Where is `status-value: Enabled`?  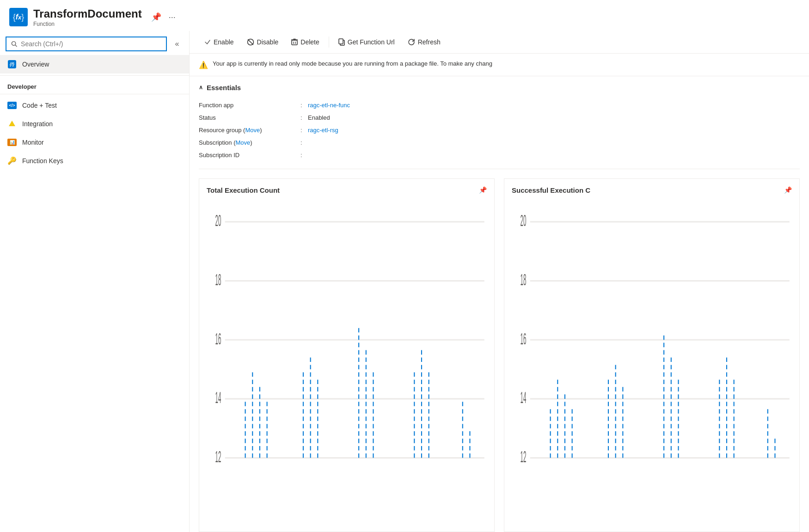
status-value: Enabled is located at coordinates (319, 117).